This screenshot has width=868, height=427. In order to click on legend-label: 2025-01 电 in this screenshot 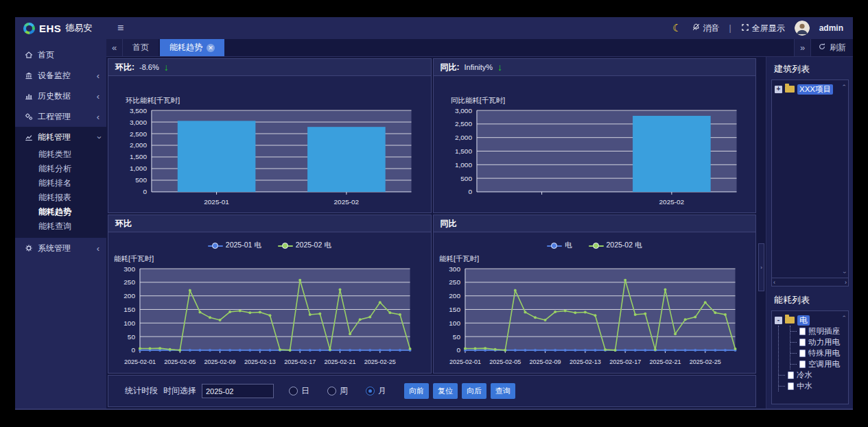, I will do `click(244, 245)`.